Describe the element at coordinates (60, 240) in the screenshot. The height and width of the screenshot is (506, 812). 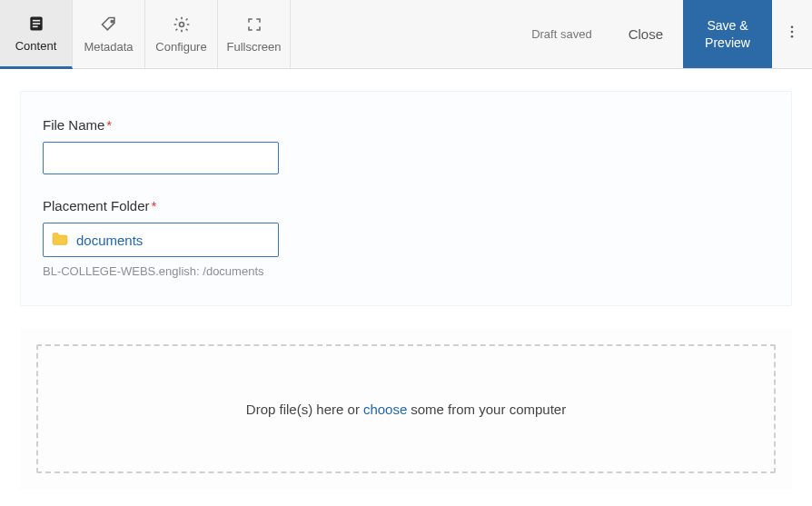
I see `folder-icon` at that location.